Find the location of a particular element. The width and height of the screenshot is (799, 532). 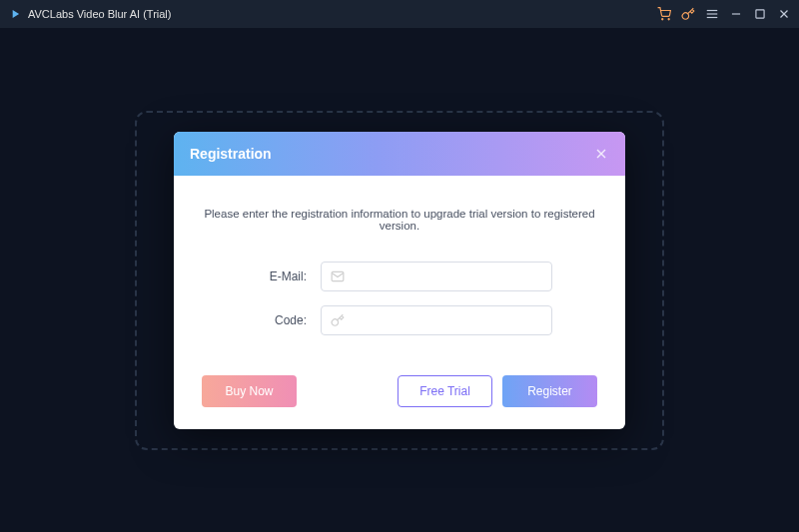

modal-footer: Buy Now Free Trial Register is located at coordinates (400, 391).